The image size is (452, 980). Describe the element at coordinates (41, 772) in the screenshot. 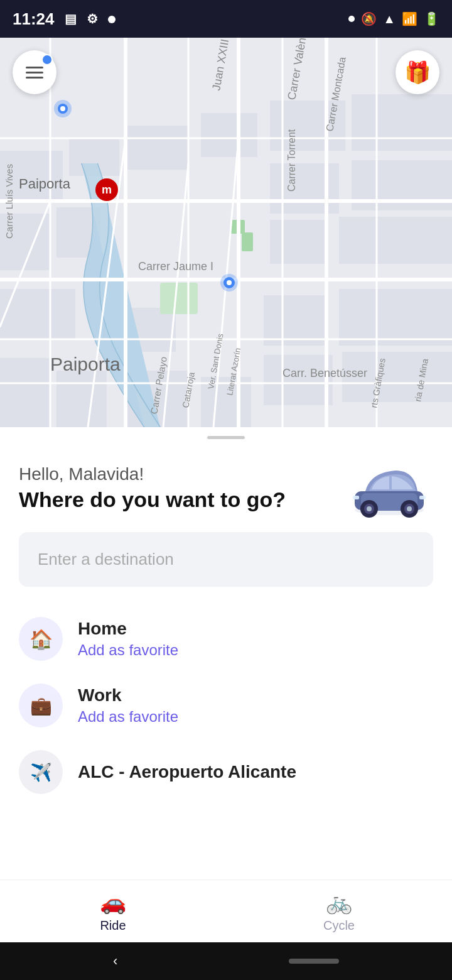

I see `airport-icon-wrap: ✈️` at that location.